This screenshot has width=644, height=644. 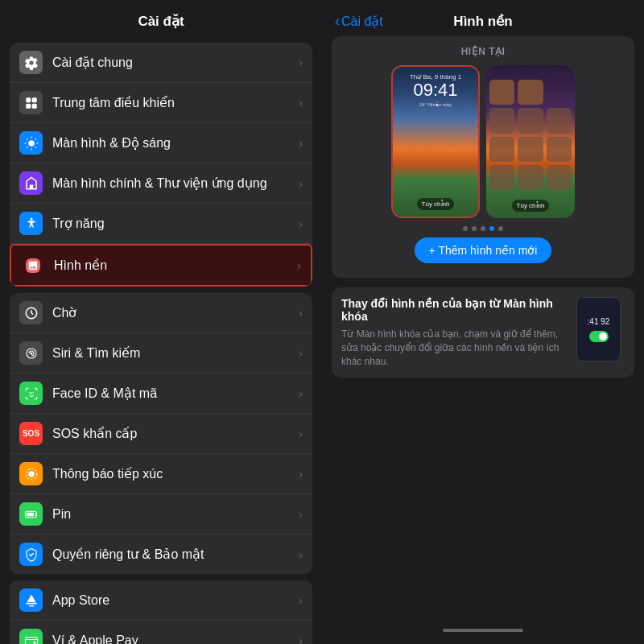 What do you see at coordinates (161, 612) in the screenshot?
I see `settings-group-3: App Store › Ví & Apple Pay ›` at bounding box center [161, 612].